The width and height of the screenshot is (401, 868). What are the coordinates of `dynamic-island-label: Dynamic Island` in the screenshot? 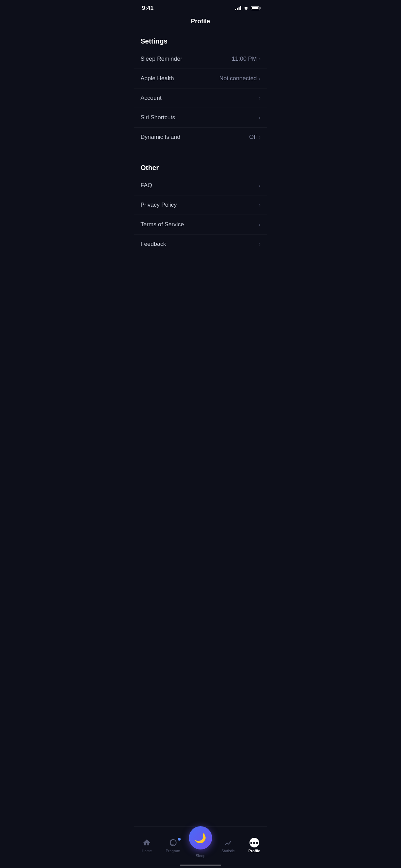 It's located at (160, 137).